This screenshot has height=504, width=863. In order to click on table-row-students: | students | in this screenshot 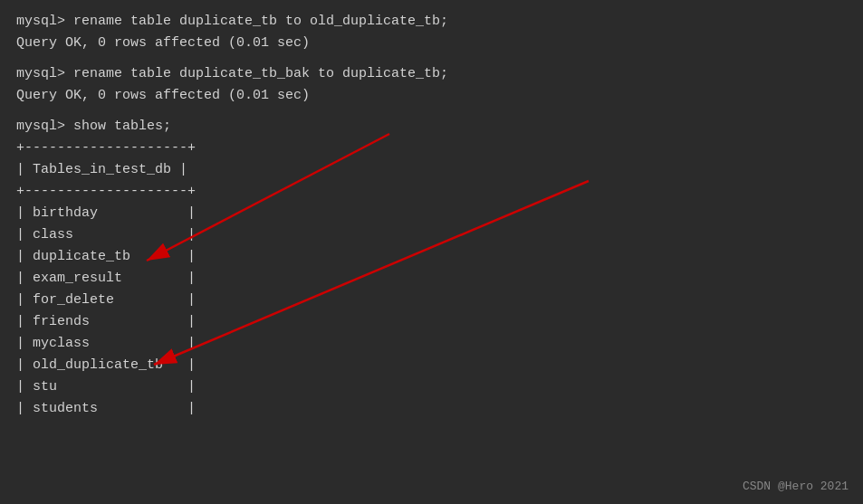, I will do `click(431, 409)`.